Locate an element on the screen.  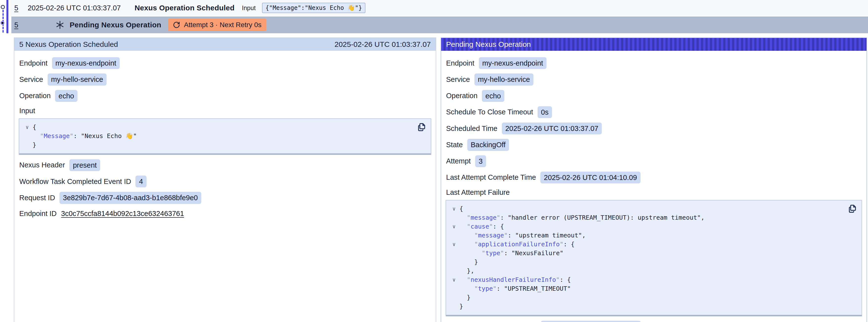
panel-title: 5 Nexus Operation Scheduled is located at coordinates (69, 44).